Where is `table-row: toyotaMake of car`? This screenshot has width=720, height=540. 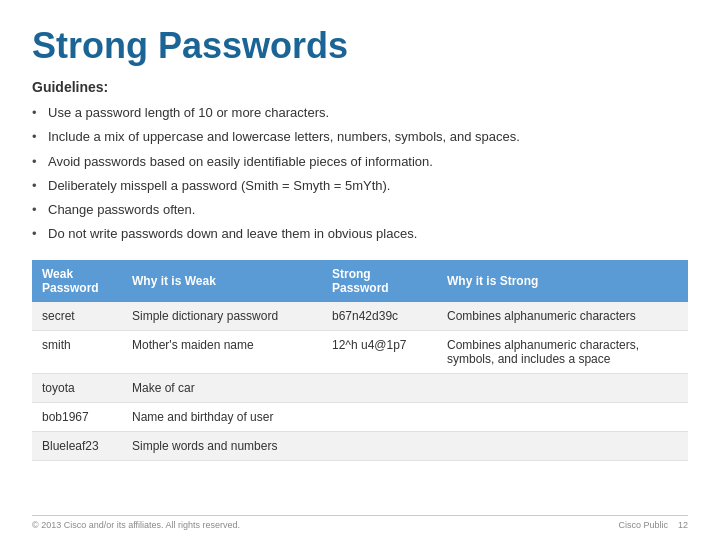 table-row: toyotaMake of car is located at coordinates (360, 388).